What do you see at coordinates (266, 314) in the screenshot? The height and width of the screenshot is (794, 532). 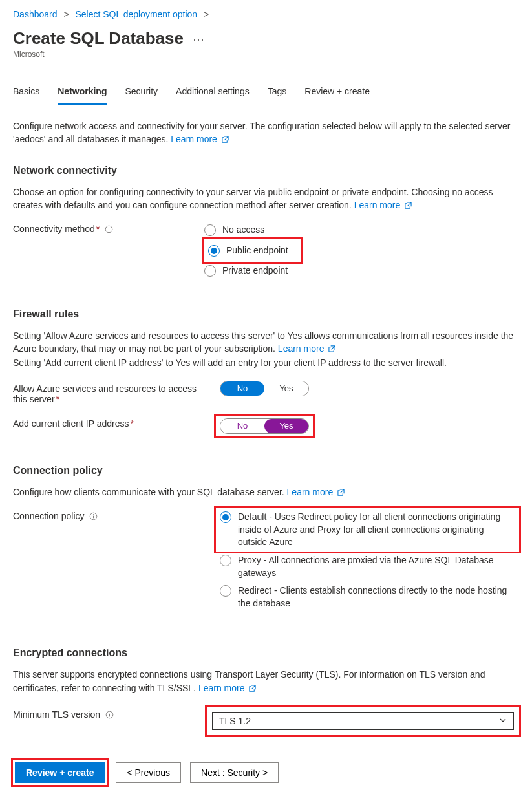 I see `firewall-rules-heading: Firewall rules` at bounding box center [266, 314].